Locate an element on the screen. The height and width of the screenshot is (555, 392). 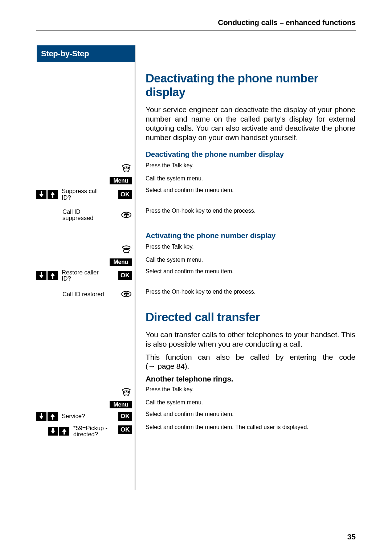
xref-text: page 84). is located at coordinates (173, 366).